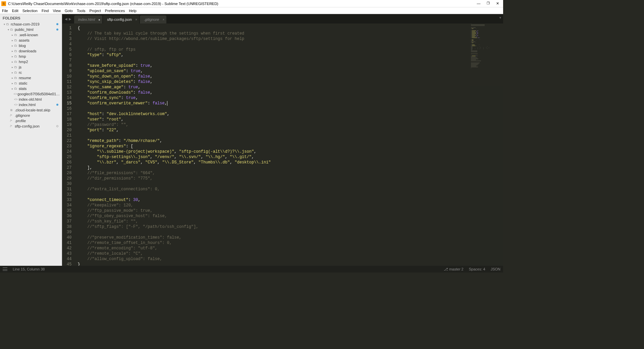 The height and width of the screenshot is (349, 644). Describe the element at coordinates (153, 19) in the screenshot. I see `tab: .gitignore×` at that location.